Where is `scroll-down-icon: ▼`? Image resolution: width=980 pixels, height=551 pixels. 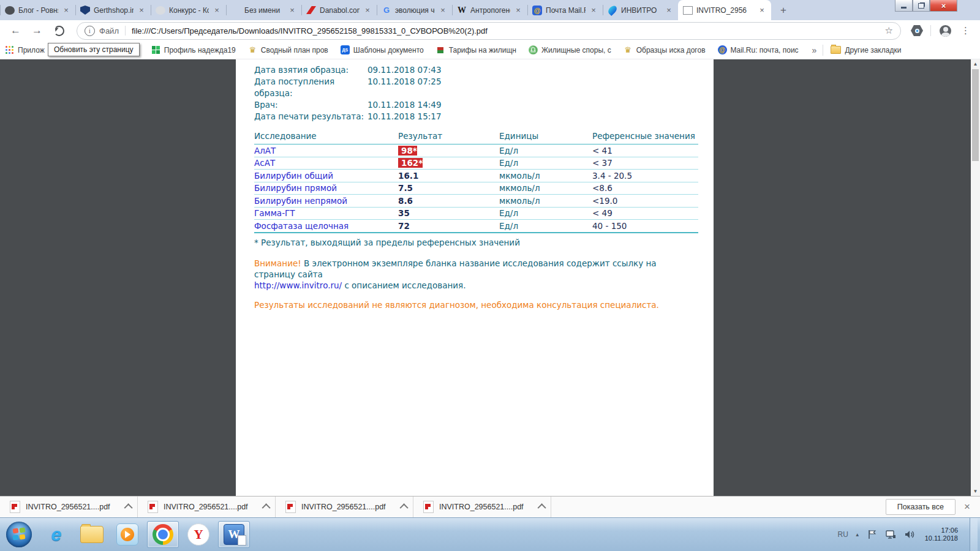
scroll-down-icon: ▼ is located at coordinates (975, 491).